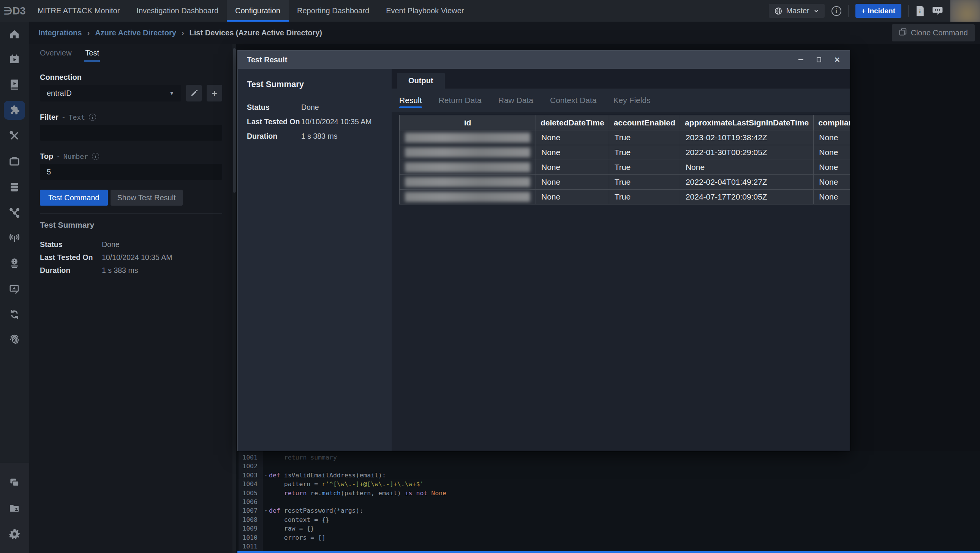 This screenshot has height=553, width=980. I want to click on connection-select: entraID ▼, so click(110, 93).